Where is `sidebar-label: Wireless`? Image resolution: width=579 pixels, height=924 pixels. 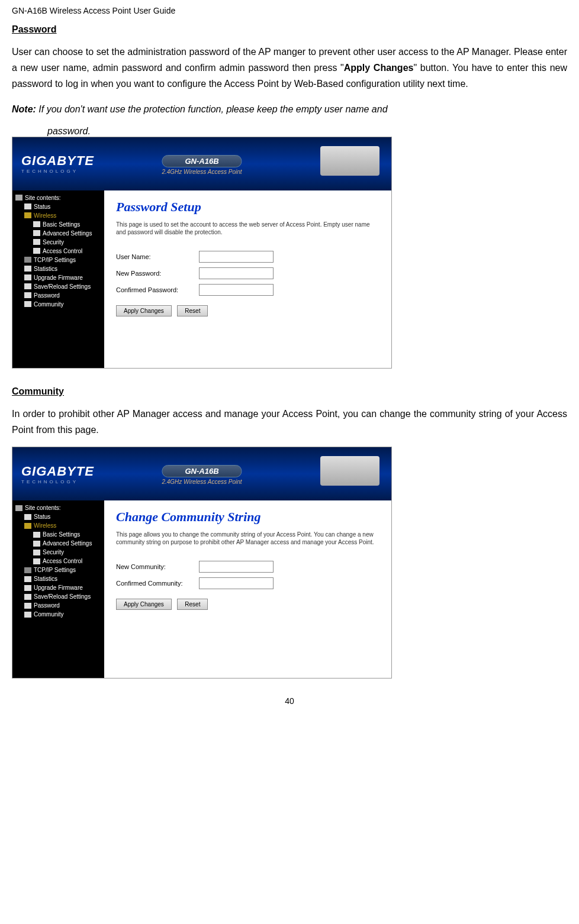
sidebar-label: Wireless is located at coordinates (45, 215).